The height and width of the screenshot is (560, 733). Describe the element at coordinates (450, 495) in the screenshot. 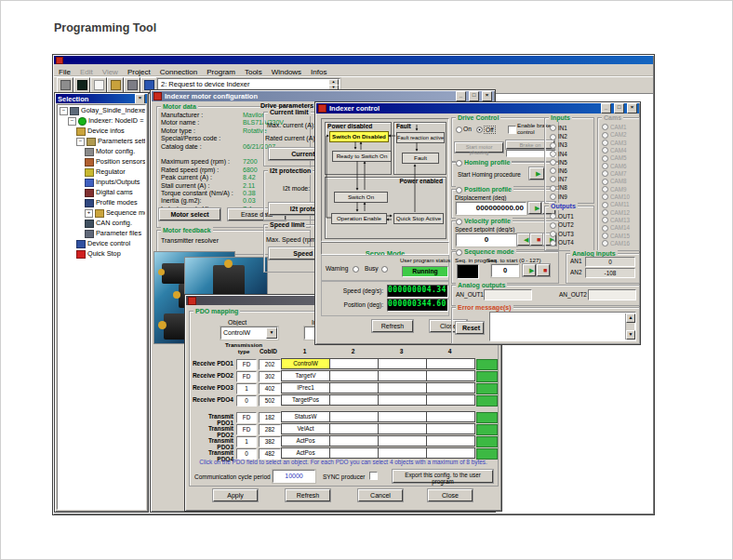

I see `close-button: Close` at that location.